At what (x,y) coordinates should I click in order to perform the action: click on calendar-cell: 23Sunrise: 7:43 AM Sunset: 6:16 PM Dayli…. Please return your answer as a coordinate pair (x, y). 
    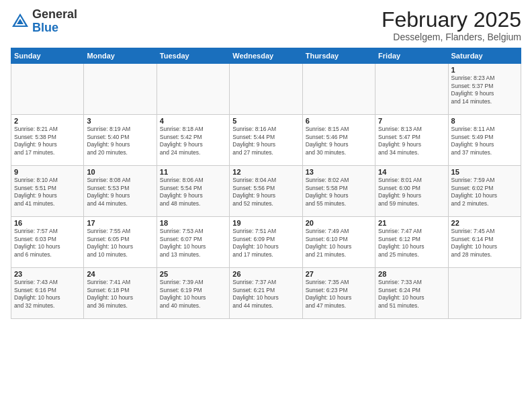
    Looking at the image, I should click on (48, 293).